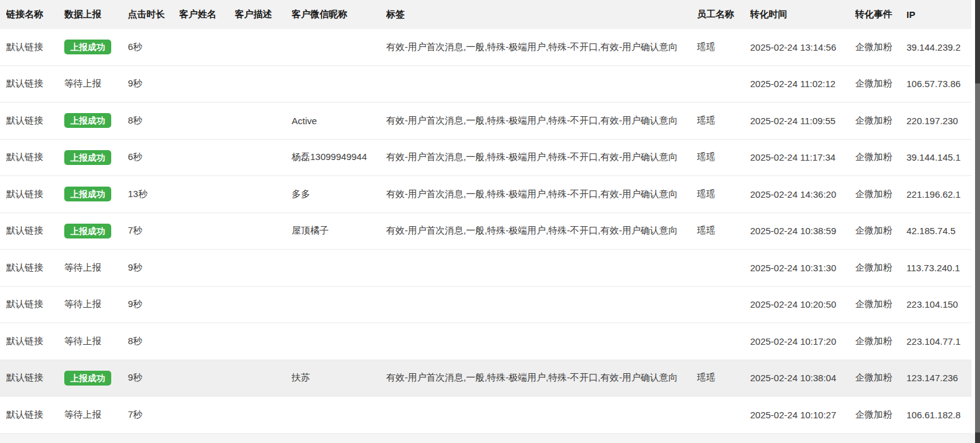 This screenshot has width=980, height=443. Describe the element at coordinates (96, 15) in the screenshot. I see `column-header-report-status: 数据上报` at that location.